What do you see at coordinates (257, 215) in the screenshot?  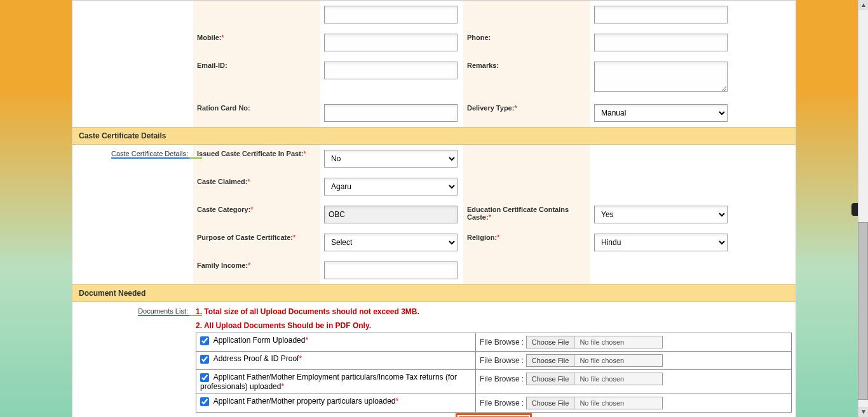 I see `caste-category-label: Caste Category:*` at bounding box center [257, 215].